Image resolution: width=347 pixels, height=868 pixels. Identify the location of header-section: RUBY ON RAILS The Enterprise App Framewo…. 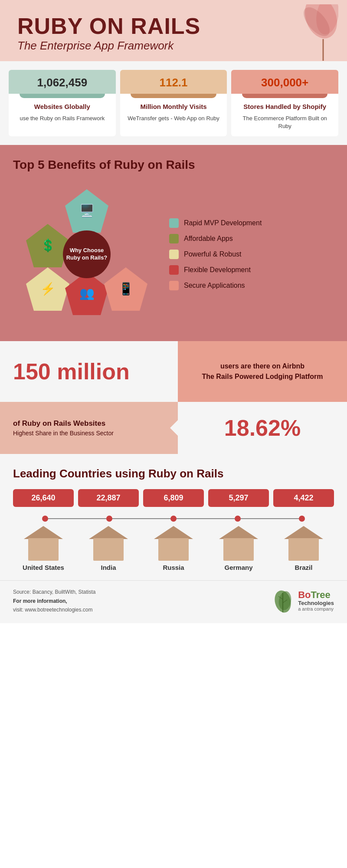
(174, 30).